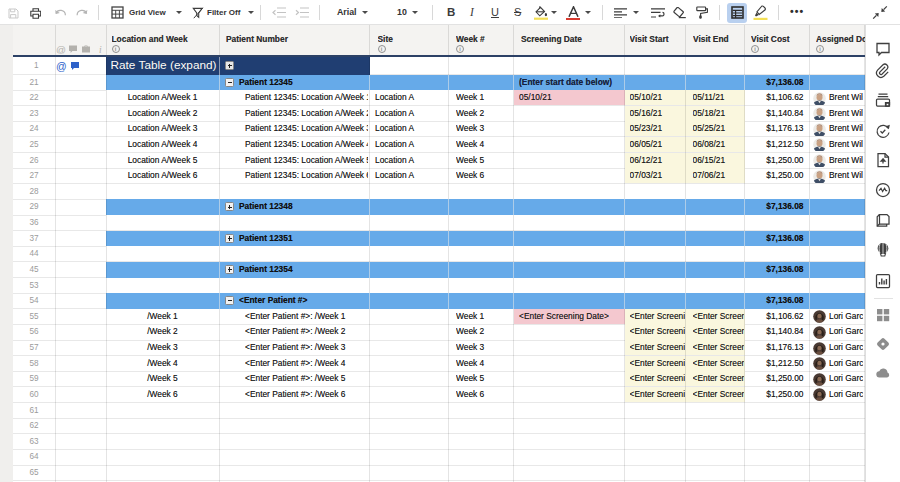 The height and width of the screenshot is (482, 900). What do you see at coordinates (100, 50) in the screenshot?
I see `svg-text: i` at bounding box center [100, 50].